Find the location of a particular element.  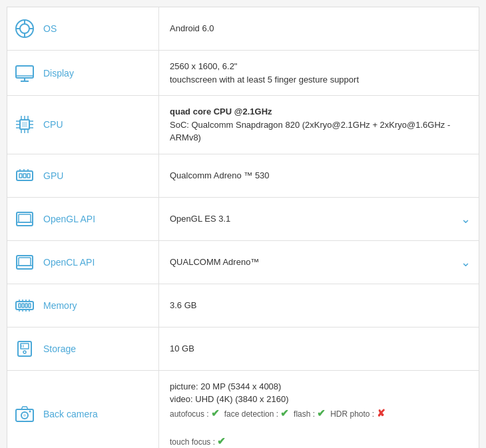

row-memory: Memory 3.6 GB is located at coordinates (243, 306).